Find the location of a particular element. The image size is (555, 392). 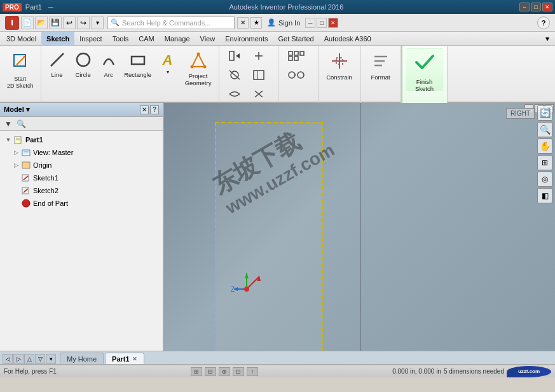

format-btn: Format is located at coordinates (381, 70).